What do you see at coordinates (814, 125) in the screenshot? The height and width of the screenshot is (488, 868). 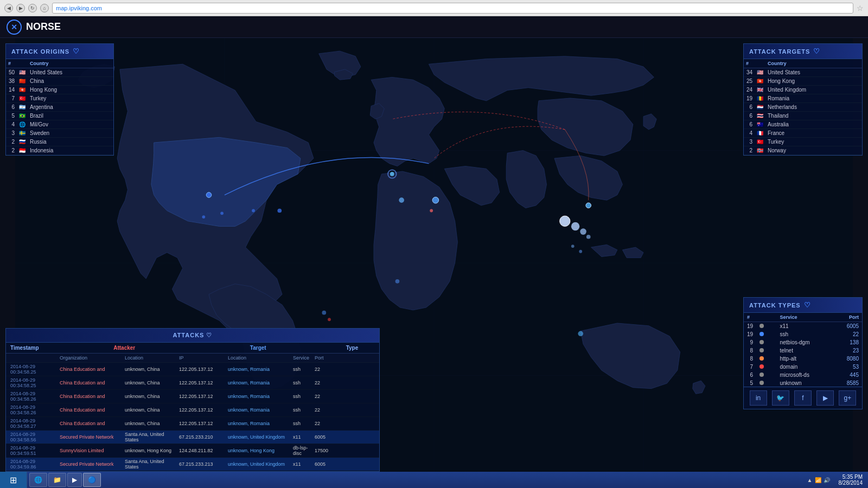 I see `target-country: Australia` at bounding box center [814, 125].